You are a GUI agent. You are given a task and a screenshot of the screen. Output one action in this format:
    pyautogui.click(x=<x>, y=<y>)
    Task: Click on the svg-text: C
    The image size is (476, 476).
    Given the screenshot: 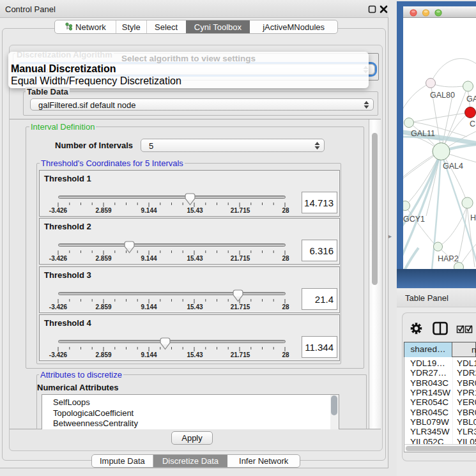 What is the action you would take?
    pyautogui.click(x=473, y=124)
    